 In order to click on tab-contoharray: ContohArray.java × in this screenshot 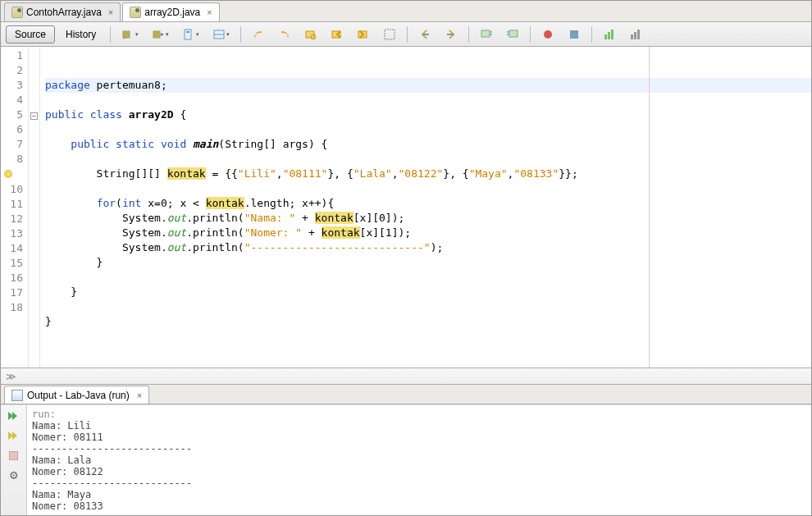, I will do `click(62, 11)`.